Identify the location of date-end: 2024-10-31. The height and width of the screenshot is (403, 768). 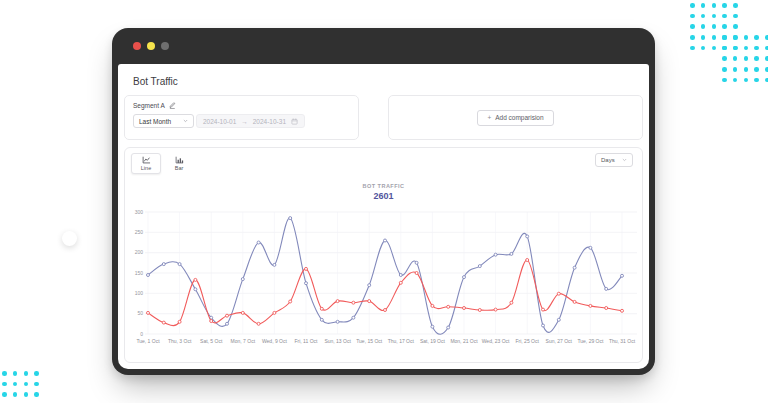
(270, 122).